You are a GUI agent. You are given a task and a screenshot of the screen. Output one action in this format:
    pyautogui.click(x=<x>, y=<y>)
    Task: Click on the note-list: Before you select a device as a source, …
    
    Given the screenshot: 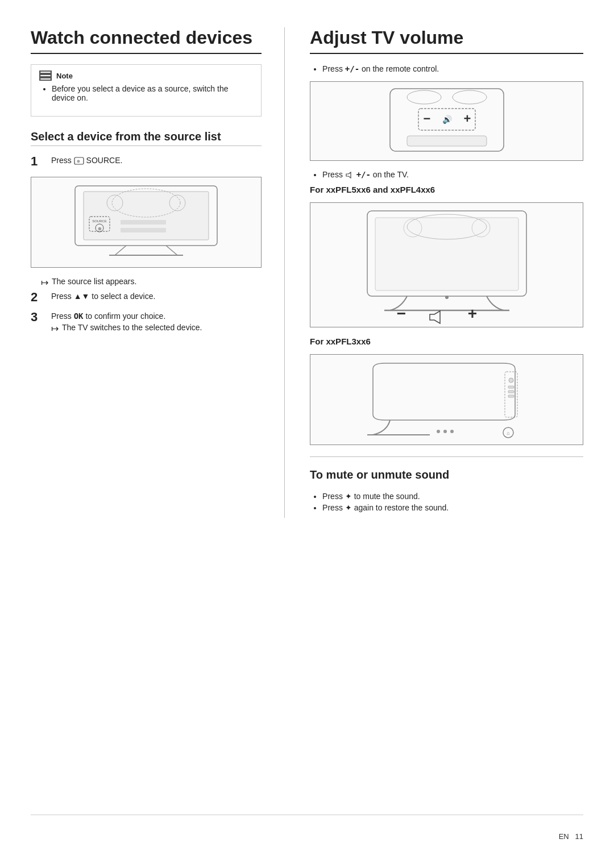 What is the action you would take?
    pyautogui.click(x=146, y=94)
    